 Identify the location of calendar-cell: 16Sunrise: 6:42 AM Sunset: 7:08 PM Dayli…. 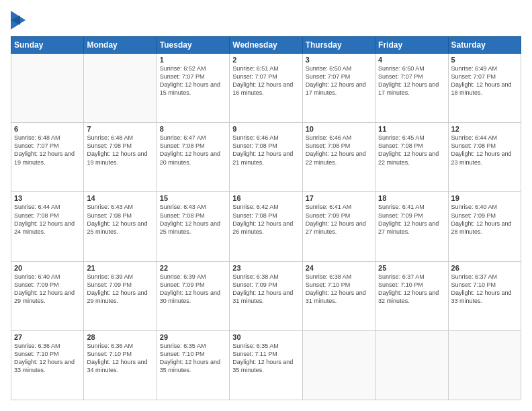
(266, 227).